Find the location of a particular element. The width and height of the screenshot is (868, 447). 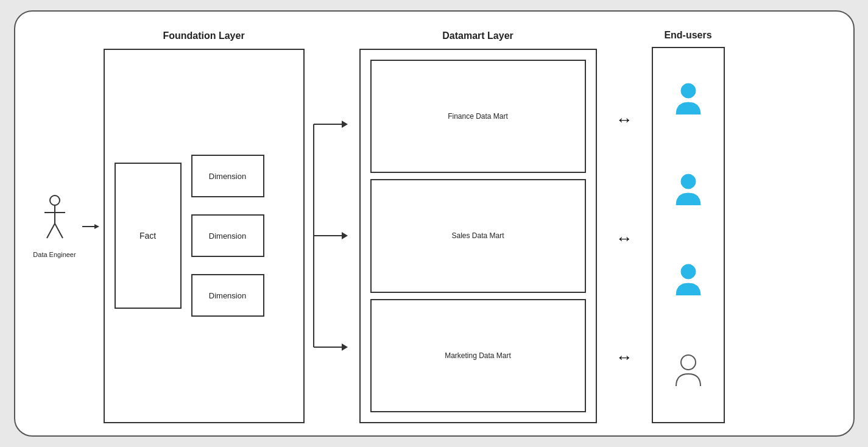

marketing-mart-label: Marketing Data Mart is located at coordinates (478, 356).